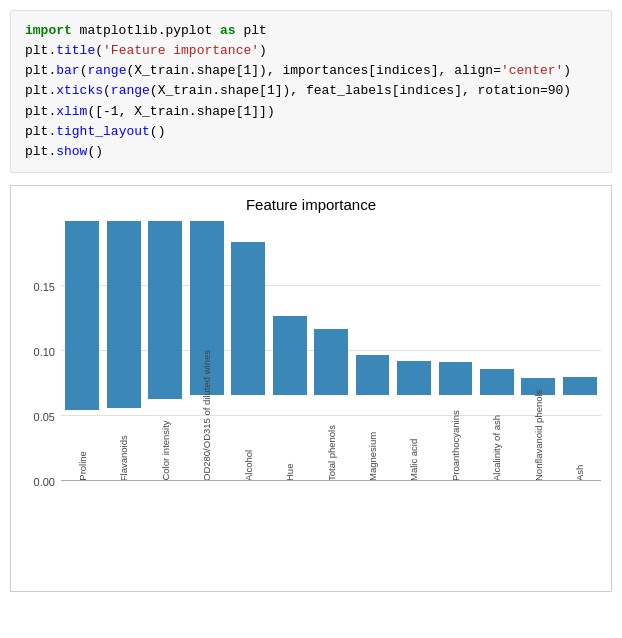 This screenshot has width=622, height=638. I want to click on x-label: Color intensity, so click(166, 442).